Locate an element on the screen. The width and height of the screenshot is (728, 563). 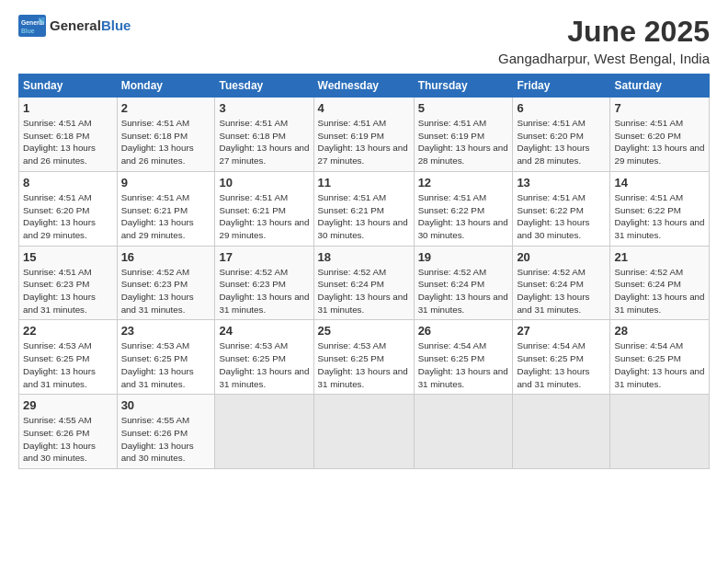
calendar-row-3: 15 Sunrise: 4:51 AM Sunset: 6:23 PM Dayl… is located at coordinates (364, 283).